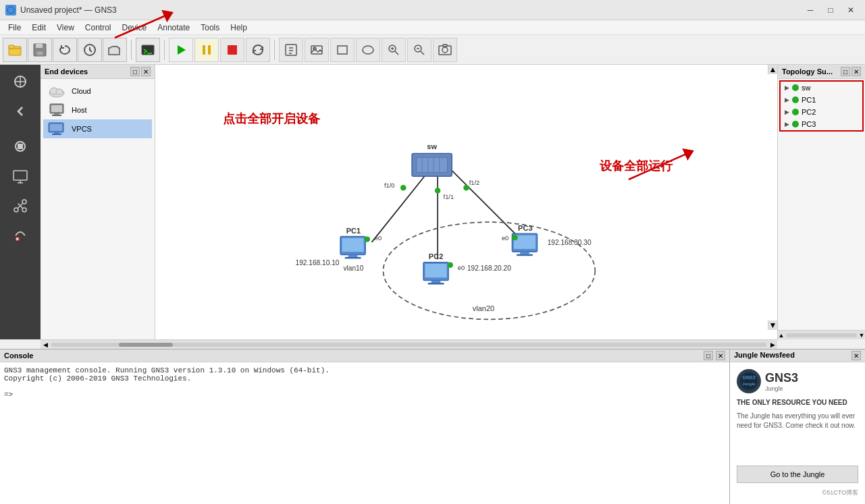 The image size is (865, 504). I want to click on device-cloud: Cloud, so click(97, 91).